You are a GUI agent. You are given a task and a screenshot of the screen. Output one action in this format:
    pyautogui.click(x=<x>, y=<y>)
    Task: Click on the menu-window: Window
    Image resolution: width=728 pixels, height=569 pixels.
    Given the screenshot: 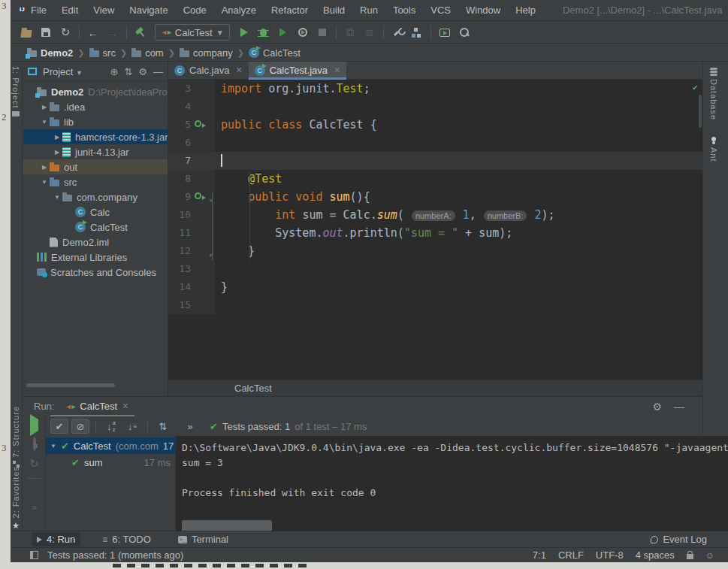 What is the action you would take?
    pyautogui.click(x=483, y=11)
    